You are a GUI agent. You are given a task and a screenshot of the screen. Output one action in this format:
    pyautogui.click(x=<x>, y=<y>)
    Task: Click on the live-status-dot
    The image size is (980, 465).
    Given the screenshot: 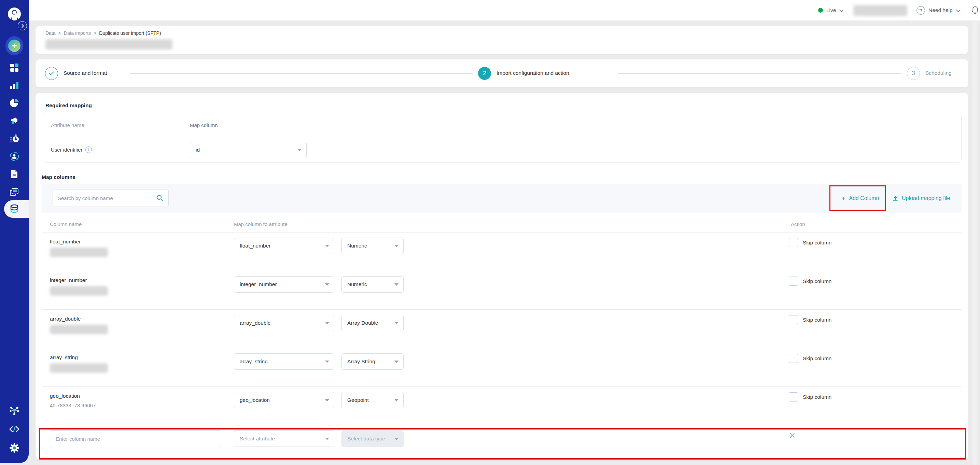 What is the action you would take?
    pyautogui.click(x=821, y=10)
    